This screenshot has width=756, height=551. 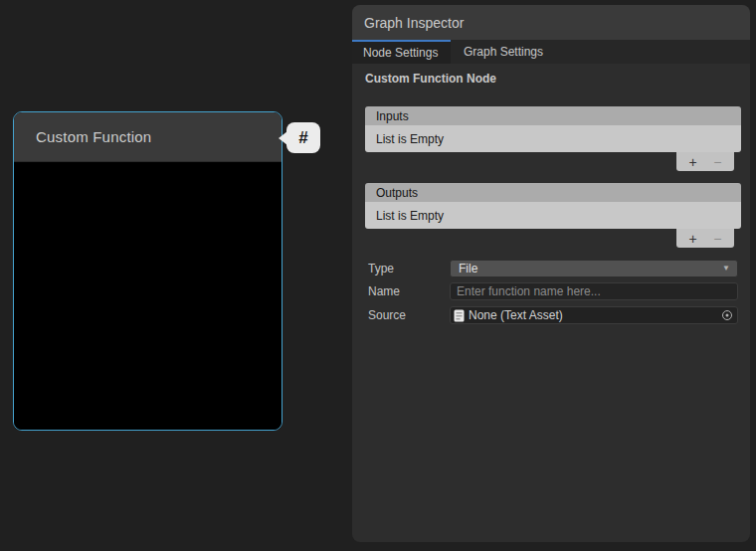 I want to click on outputs-list-footer: + −, so click(x=705, y=239).